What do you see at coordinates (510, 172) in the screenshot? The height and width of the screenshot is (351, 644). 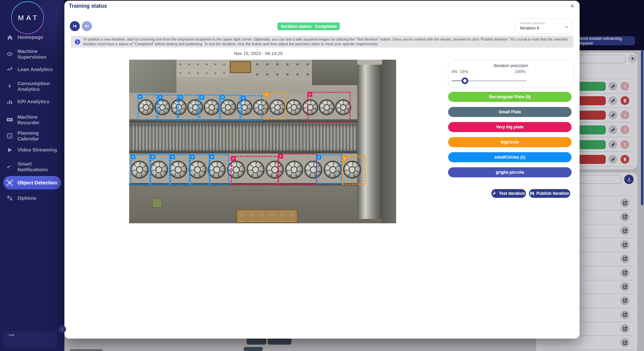 I see `class-button-griglia-piccola: griglia piccola` at bounding box center [510, 172].